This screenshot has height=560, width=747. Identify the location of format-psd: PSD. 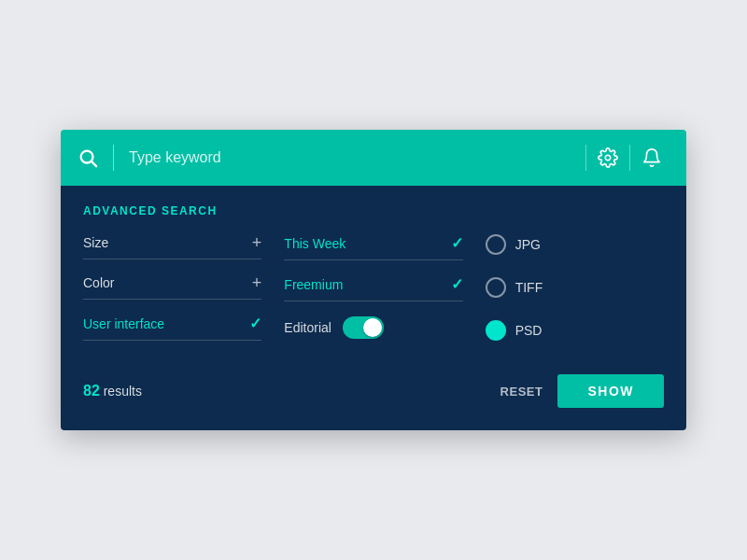
(575, 334).